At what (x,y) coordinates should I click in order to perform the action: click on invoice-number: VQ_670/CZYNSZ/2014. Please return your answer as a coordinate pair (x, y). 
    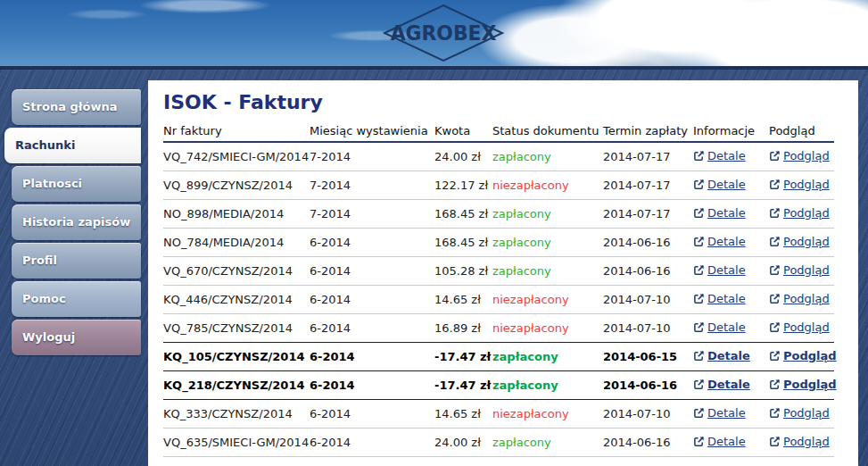
    Looking at the image, I should click on (236, 270).